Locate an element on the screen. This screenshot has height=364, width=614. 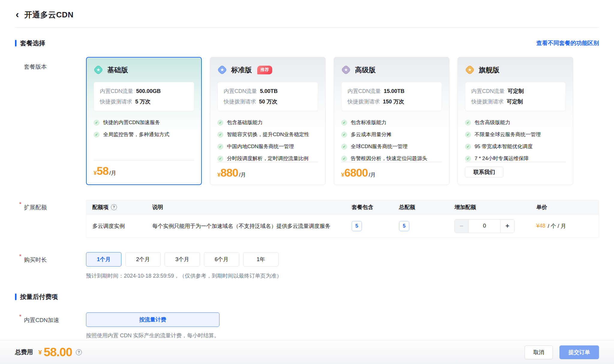
duration-option-1year: 1年 is located at coordinates (261, 259).